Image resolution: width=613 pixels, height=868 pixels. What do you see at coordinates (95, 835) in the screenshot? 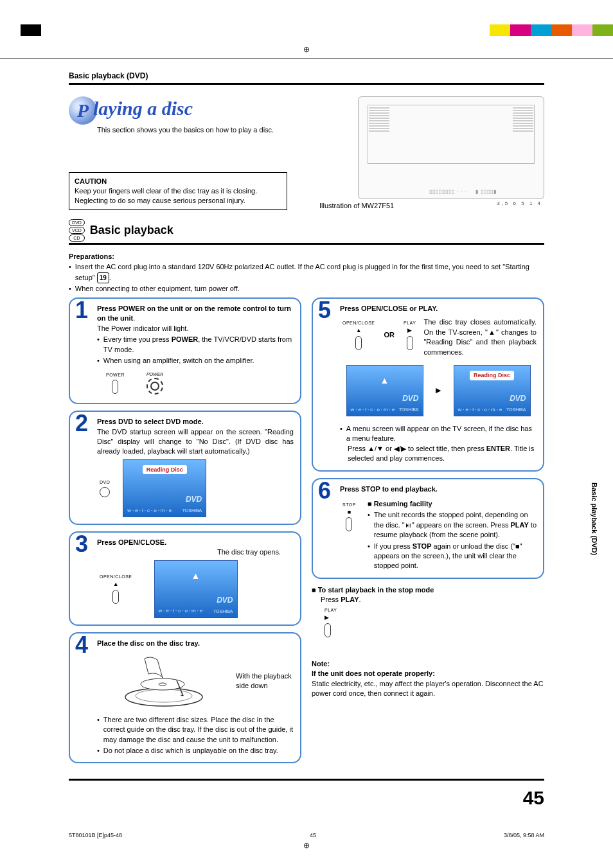
I see `footer-doc-id: 5T80101B [E]p45-48` at bounding box center [95, 835].